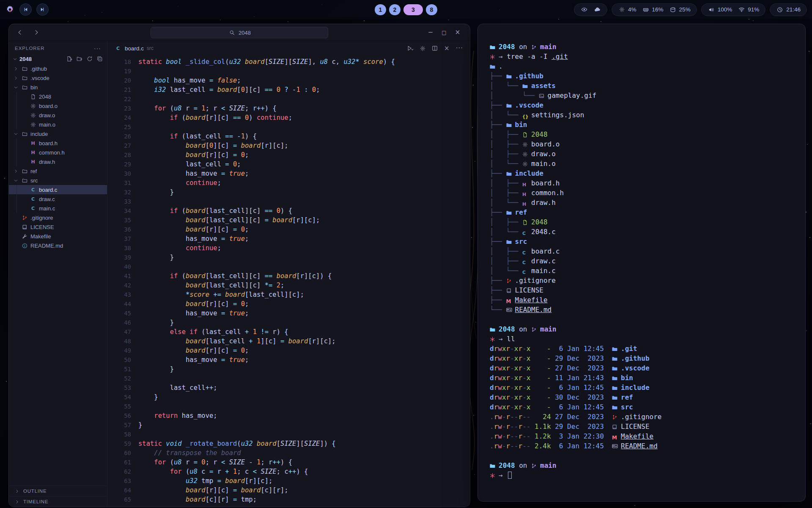  What do you see at coordinates (90, 59) in the screenshot?
I see `refresh-button` at bounding box center [90, 59].